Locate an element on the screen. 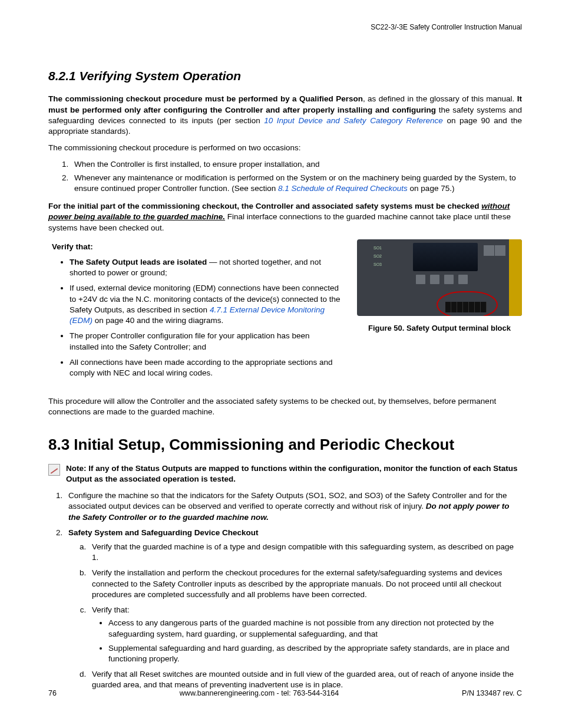 The height and width of the screenshot is (728, 562). step-2c-bullets: Access to any dangerous parts of the gua… is located at coordinates (307, 641).